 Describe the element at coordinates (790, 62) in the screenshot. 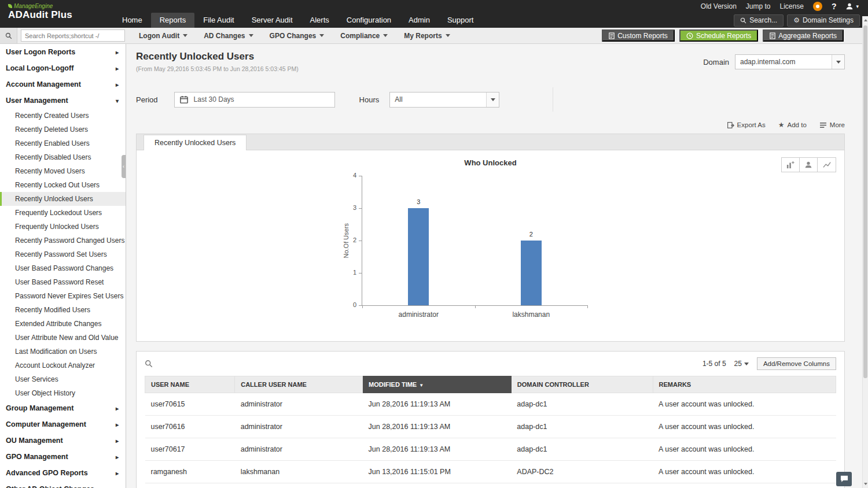

I see `domain-select: adap.internal.com` at that location.